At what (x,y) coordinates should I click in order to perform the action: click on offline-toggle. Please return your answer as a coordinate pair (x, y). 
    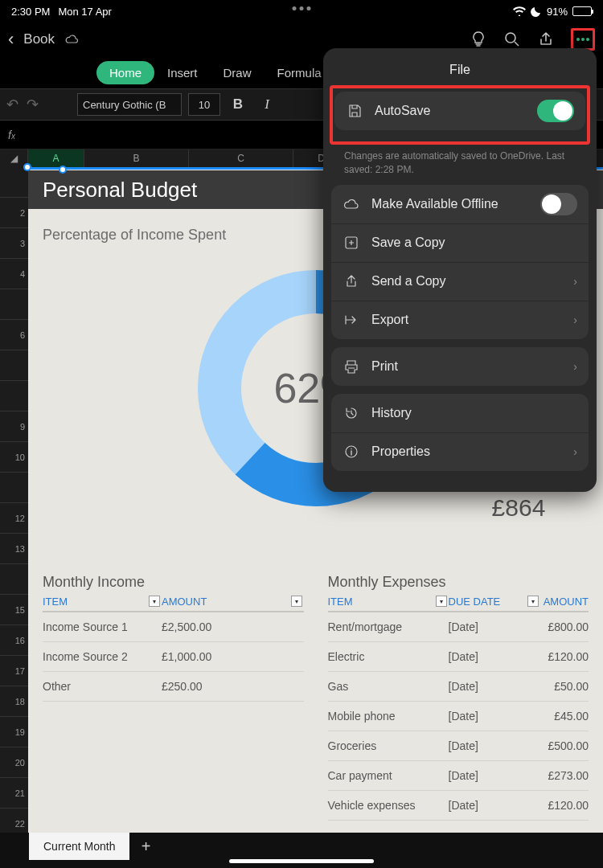
    Looking at the image, I should click on (559, 204).